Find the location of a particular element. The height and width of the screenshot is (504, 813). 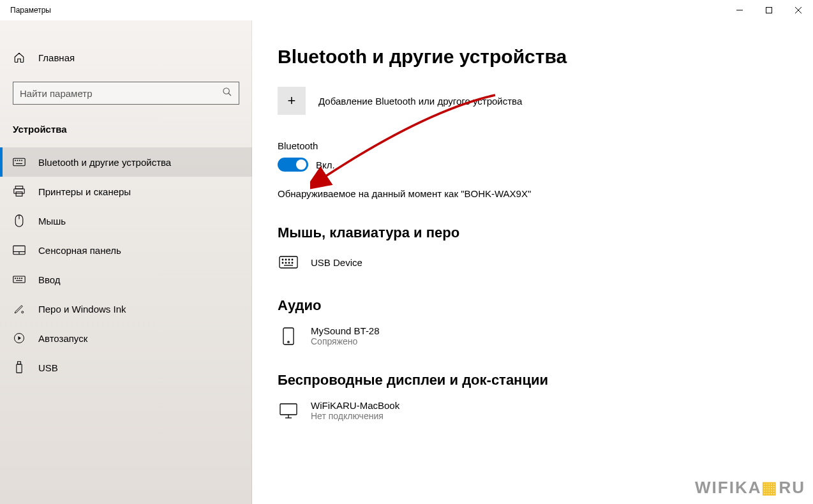

nav-label: Принтеры и сканеры is located at coordinates (84, 191).